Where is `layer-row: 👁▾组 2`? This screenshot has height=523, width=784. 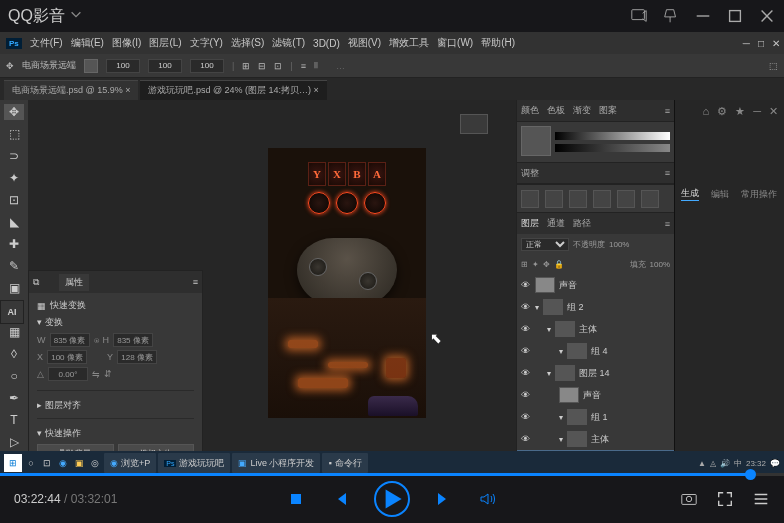 layer-row: 👁▾组 2 is located at coordinates (596, 307).